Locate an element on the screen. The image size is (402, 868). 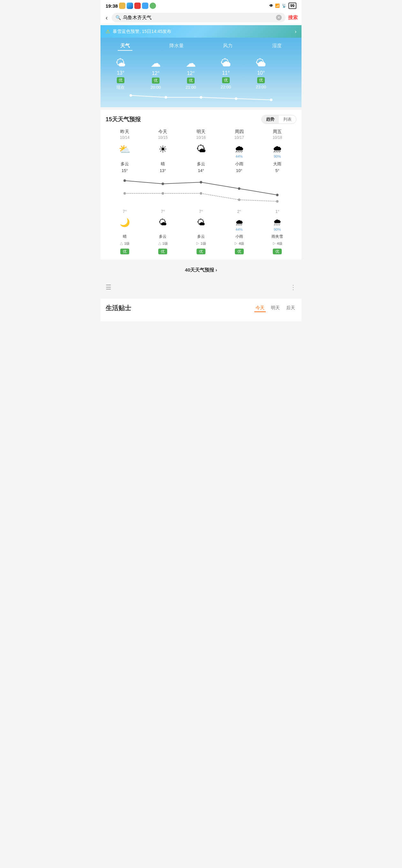
app-icons is located at coordinates (137, 6).